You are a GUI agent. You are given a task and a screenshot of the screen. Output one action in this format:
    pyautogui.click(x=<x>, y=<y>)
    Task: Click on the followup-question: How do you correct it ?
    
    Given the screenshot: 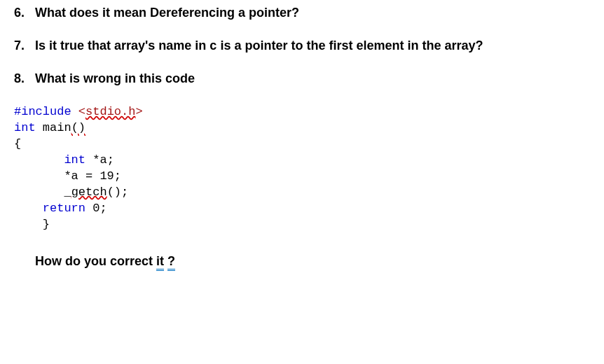 What is the action you would take?
    pyautogui.click(x=313, y=262)
    